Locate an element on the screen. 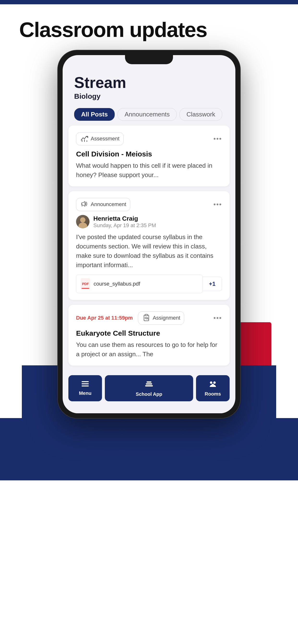 The width and height of the screenshot is (298, 644). plus-more-attachments: +1 is located at coordinates (212, 284).